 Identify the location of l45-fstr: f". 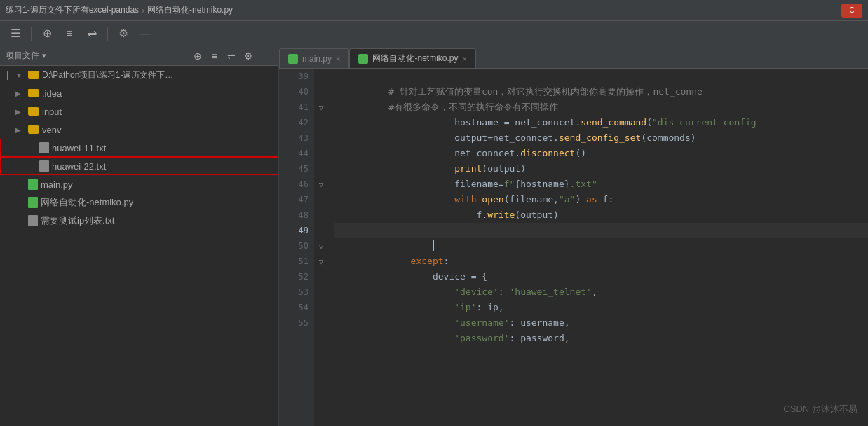
(510, 184).